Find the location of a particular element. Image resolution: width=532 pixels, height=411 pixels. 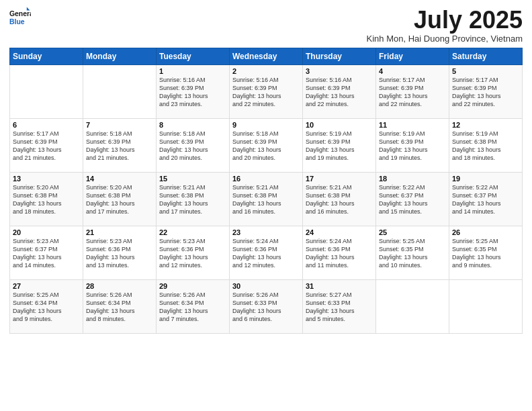

calendar-cell: 13Sunrise: 5:20 AM Sunset: 6:38 PM Dayli… is located at coordinates (47, 199).